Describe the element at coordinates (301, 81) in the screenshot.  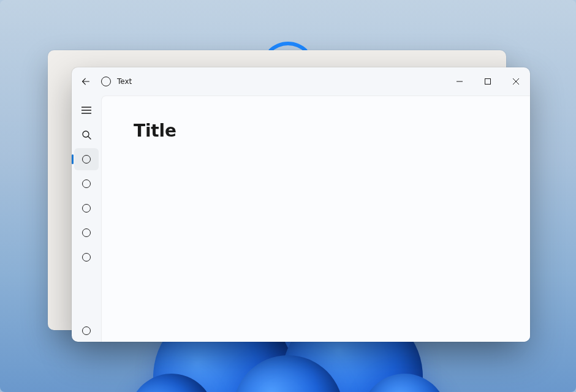
I see `title-bar: Text` at that location.